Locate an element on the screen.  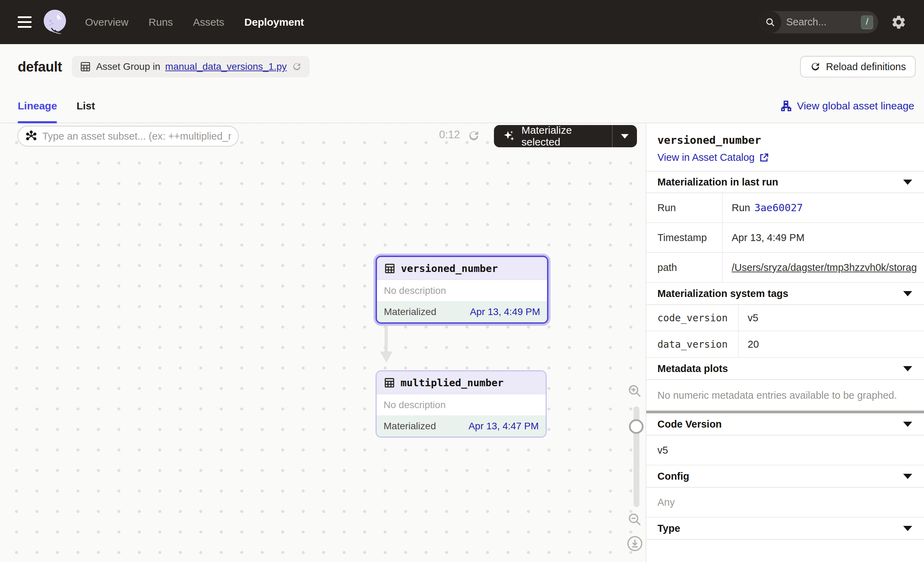
asset-group-badge: Asset Group in manual_data_versions_1.py is located at coordinates (191, 67).